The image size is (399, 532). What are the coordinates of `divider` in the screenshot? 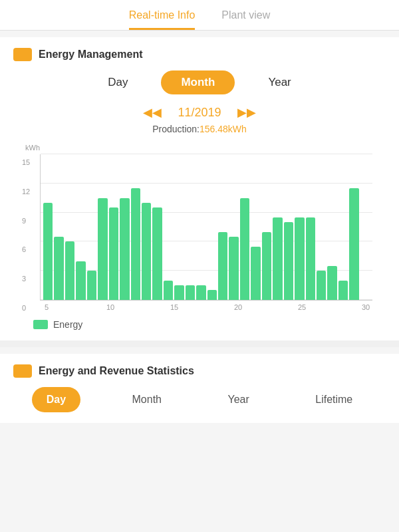 It's located at (200, 344).